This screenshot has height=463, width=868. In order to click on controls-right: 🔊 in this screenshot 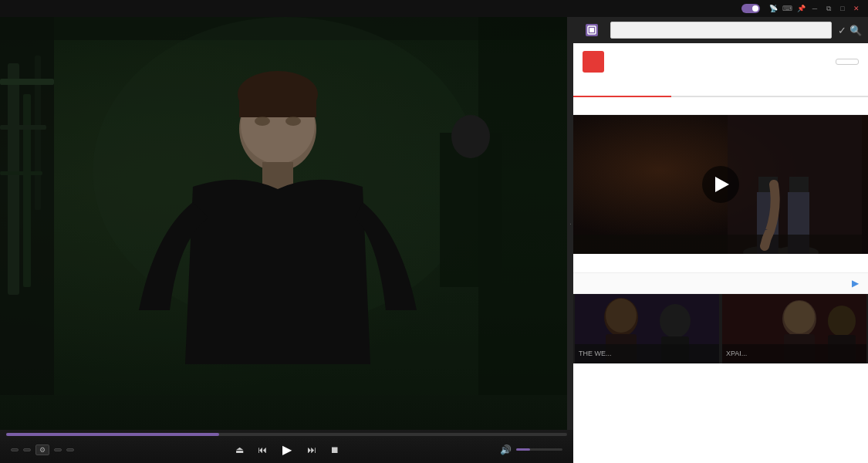, I will do `click(534, 450)`.